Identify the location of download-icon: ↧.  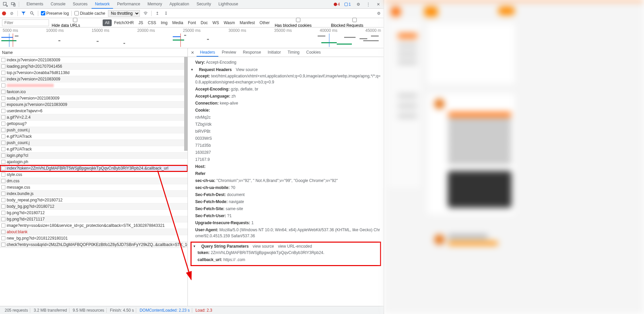
(166, 13).